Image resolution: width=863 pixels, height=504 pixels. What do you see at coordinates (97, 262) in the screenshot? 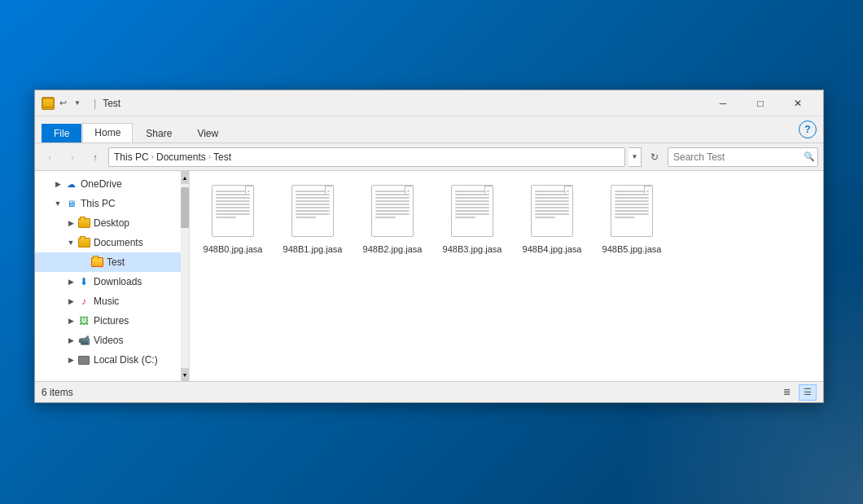
I see `test-folder-icon` at bounding box center [97, 262].